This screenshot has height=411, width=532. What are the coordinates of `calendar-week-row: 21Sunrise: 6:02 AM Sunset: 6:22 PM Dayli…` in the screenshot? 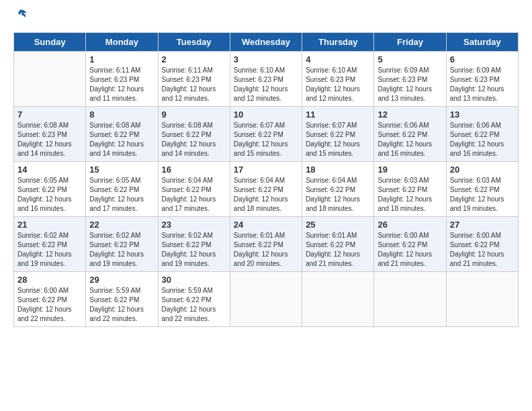 It's located at (266, 244).